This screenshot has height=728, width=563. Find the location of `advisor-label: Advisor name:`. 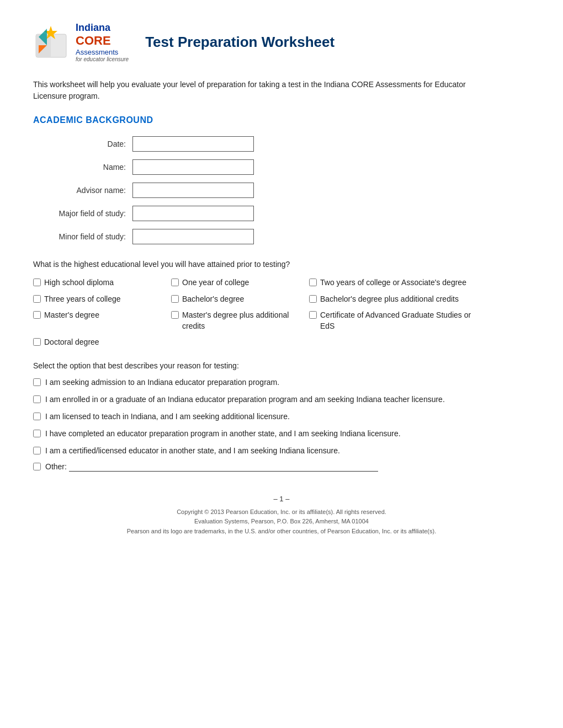

advisor-label: Advisor name: is located at coordinates (83, 190).